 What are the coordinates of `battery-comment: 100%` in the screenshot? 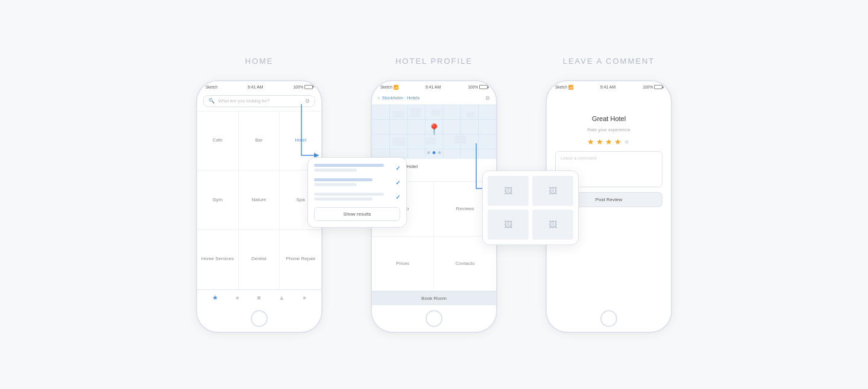 It's located at (652, 87).